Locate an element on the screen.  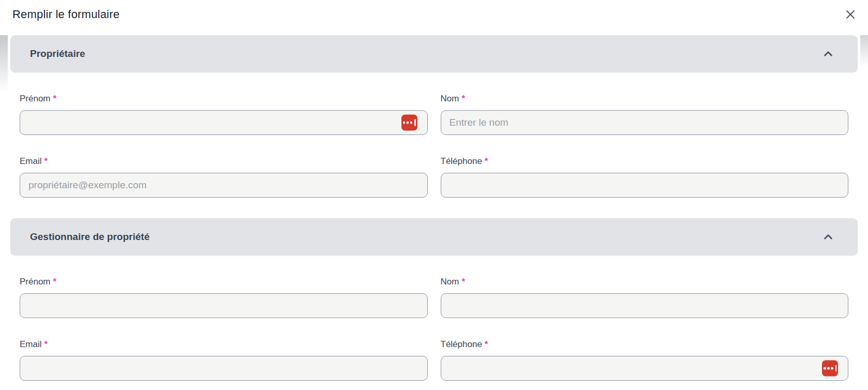
scroll-shadow-right is located at coordinates (864, 51).